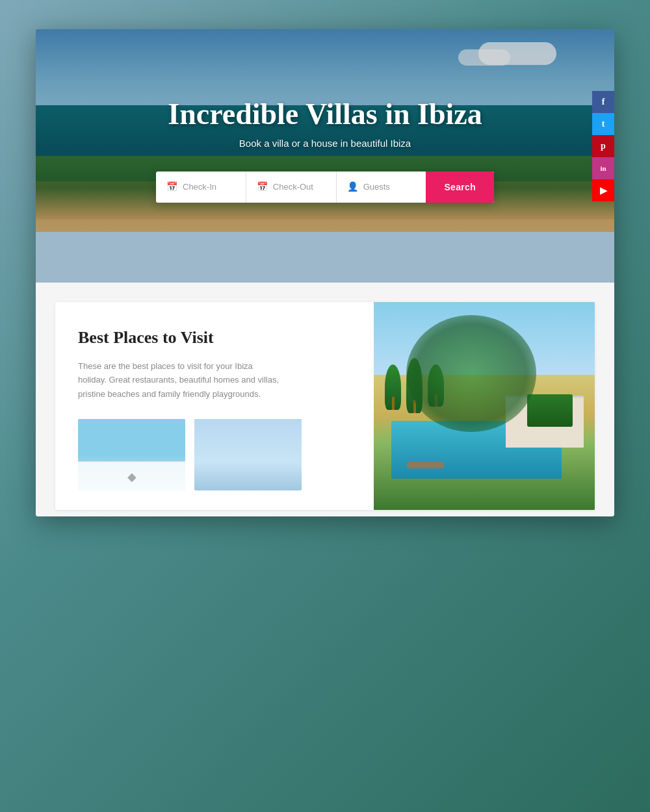  What do you see at coordinates (415, 388) in the screenshot?
I see `villa-trees` at bounding box center [415, 388].